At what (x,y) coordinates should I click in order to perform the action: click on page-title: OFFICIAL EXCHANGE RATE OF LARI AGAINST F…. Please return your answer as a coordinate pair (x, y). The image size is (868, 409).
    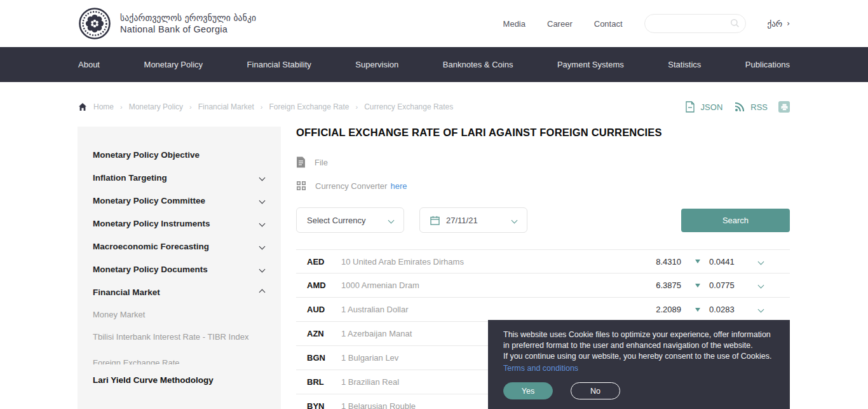
    Looking at the image, I should click on (543, 132).